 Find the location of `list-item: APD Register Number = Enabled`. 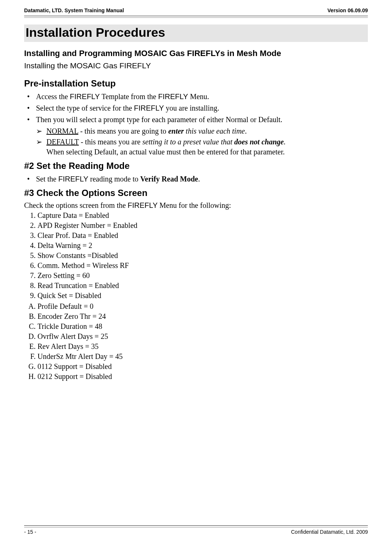

list-item: APD Register Number = Enabled is located at coordinates (203, 226).